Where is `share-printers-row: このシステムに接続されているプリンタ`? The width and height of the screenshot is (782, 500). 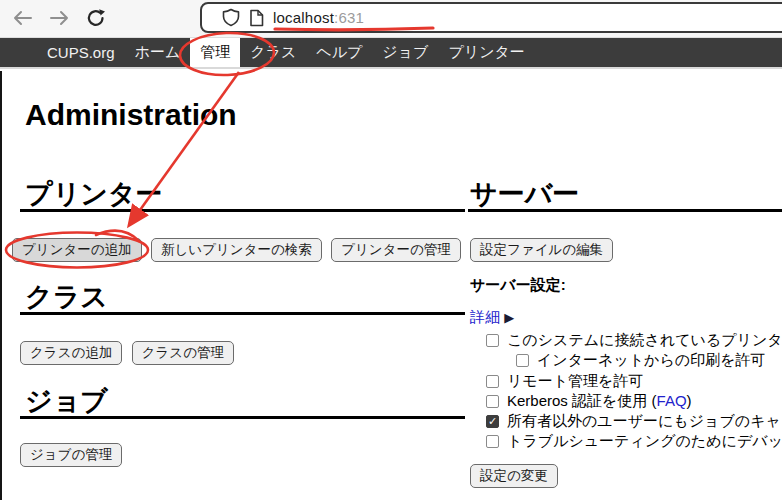 share-printers-row: このシステムに接続されているプリンタ is located at coordinates (634, 340).